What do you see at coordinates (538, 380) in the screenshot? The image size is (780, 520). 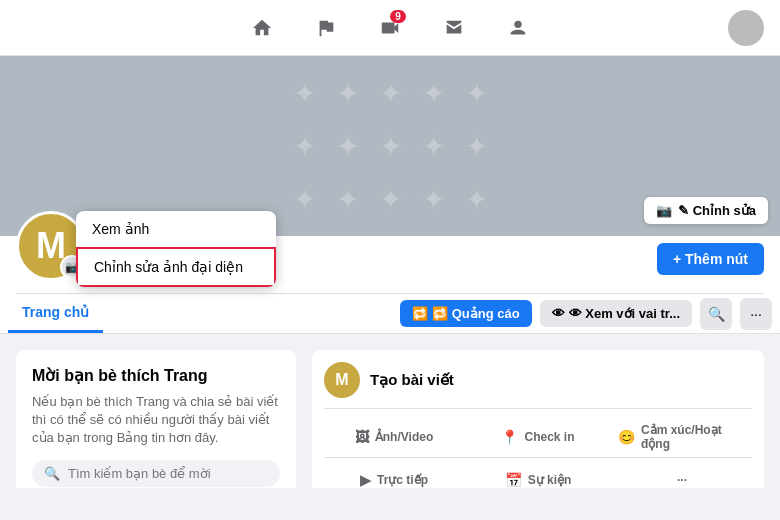 I see `create-post-top: M Tạo bài viết` at bounding box center [538, 380].